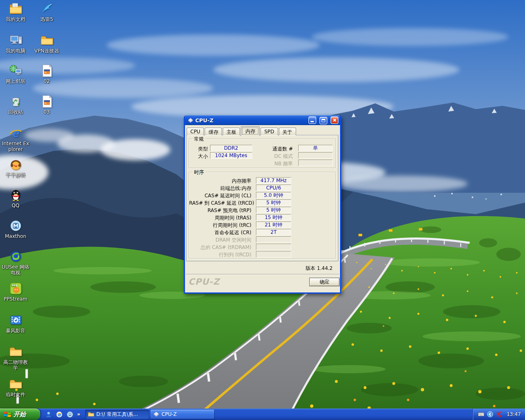  I want to click on memory-tab-panel: 常规 类型 DDR2 通道数 # 单 大小 1024 MBytes DC 模式 …, so click(262, 198).